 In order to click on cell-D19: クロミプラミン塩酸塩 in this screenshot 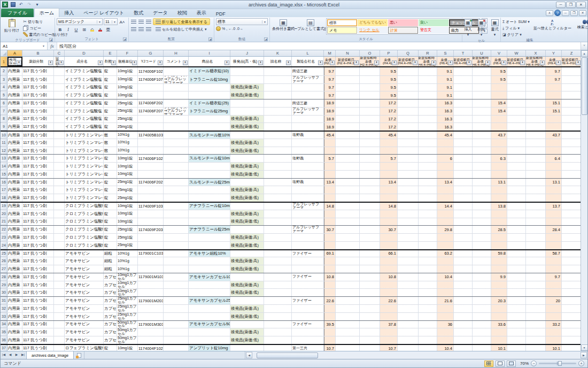, I will do `click(84, 206)`.